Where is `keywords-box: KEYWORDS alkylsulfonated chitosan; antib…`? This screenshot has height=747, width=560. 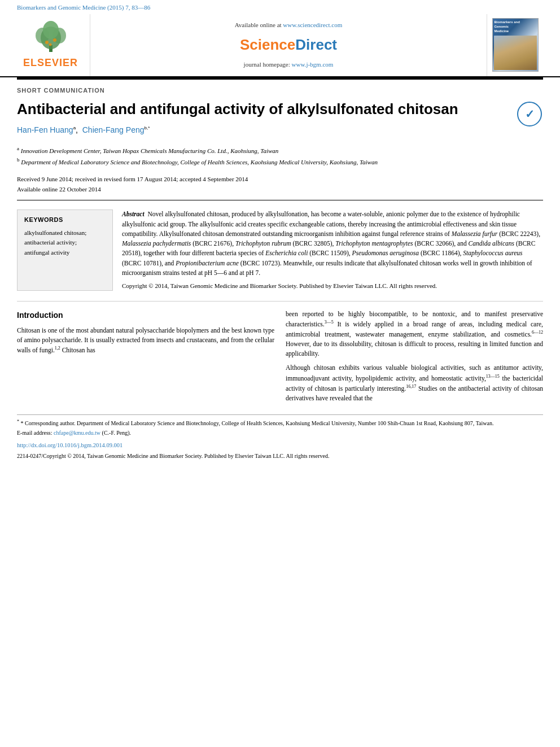
keywords-box: KEYWORDS alkylsulfonated chitosan; antib… is located at coordinates (65, 250).